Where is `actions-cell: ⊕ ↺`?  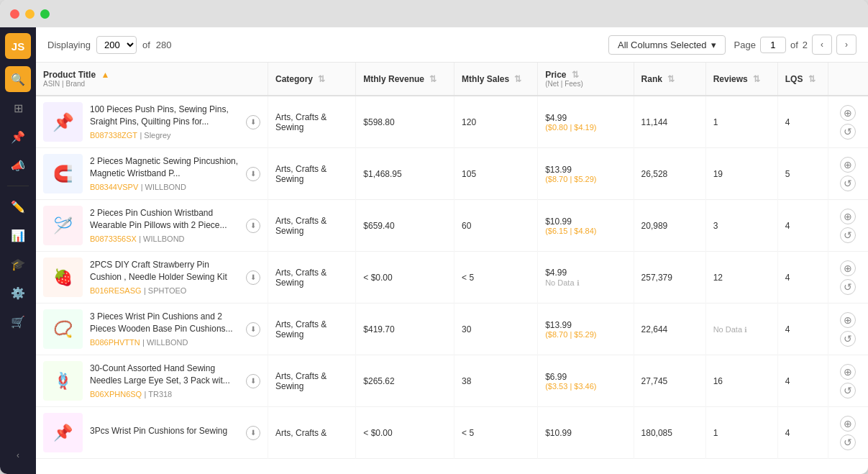
actions-cell: ⊕ ↺ is located at coordinates (848, 226).